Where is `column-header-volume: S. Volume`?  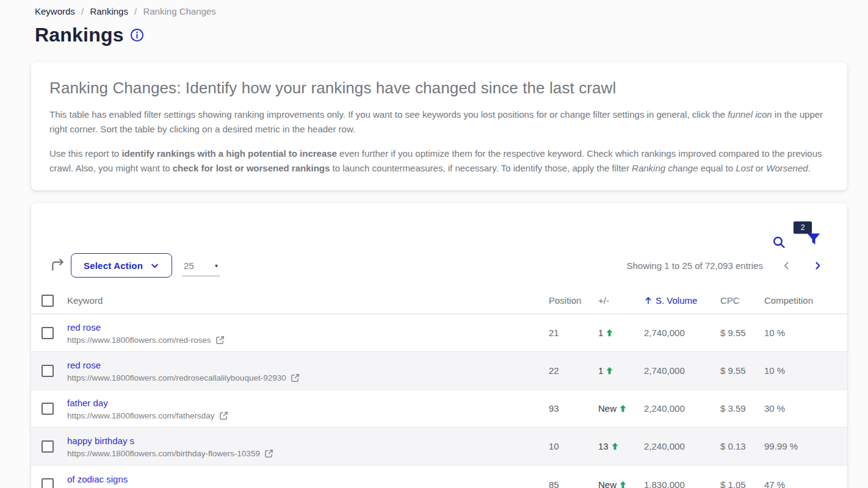 column-header-volume: S. Volume is located at coordinates (682, 300).